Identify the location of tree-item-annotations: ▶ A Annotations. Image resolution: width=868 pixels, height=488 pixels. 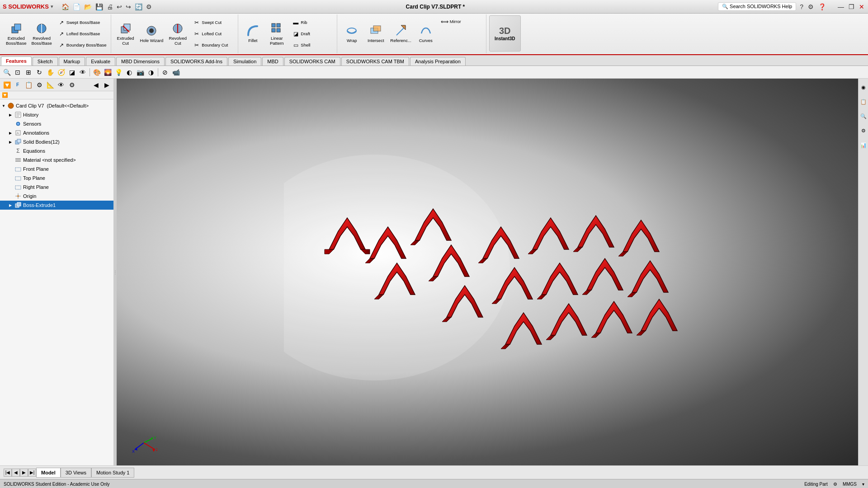
(57, 133).